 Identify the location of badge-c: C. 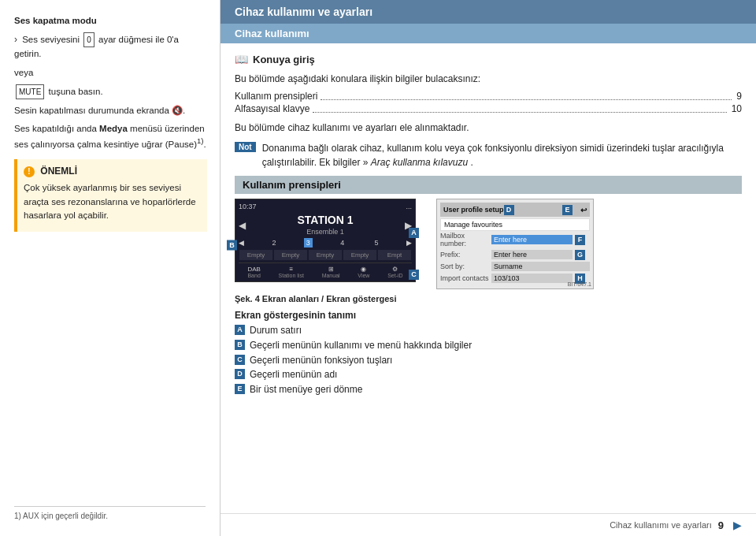
(416, 274).